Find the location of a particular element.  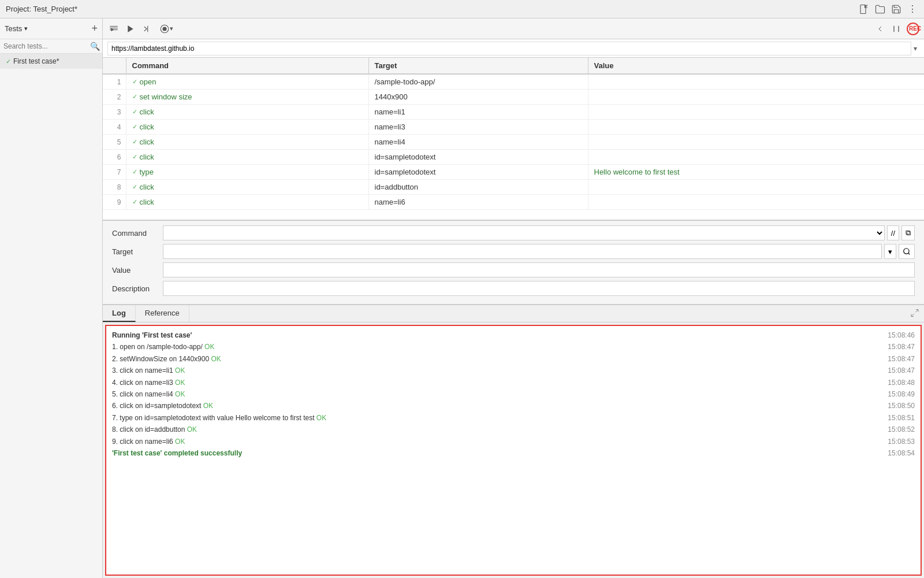

sidebar-header: Tests ▾ + is located at coordinates (51, 29).